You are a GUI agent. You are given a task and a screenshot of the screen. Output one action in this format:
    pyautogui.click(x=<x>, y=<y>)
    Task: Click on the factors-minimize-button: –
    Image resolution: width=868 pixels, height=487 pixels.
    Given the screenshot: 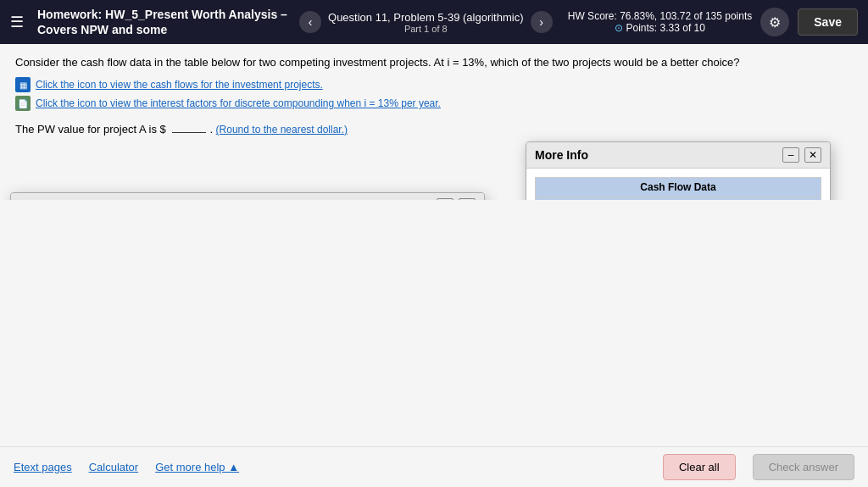 What is the action you would take?
    pyautogui.click(x=445, y=199)
    